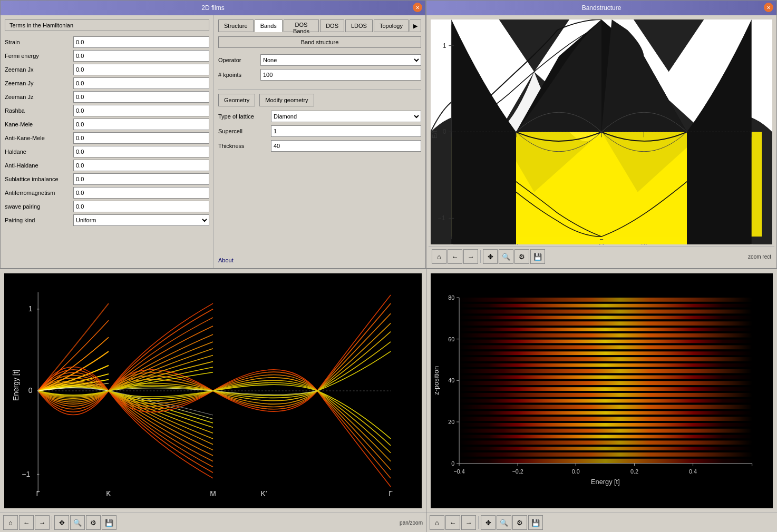  What do you see at coordinates (538, 257) in the screenshot?
I see `save-button-top: 💾` at bounding box center [538, 257].